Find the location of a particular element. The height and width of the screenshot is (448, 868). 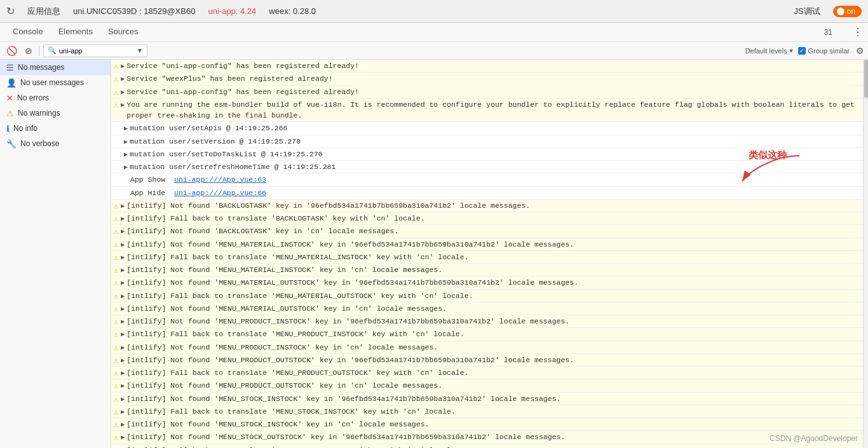

log-text: mutation user/setrefreshHomeTime @ 14:19… is located at coordinates (495, 166).